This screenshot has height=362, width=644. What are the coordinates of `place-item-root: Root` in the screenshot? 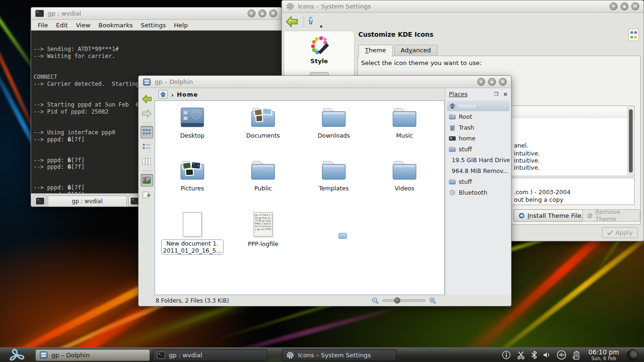 It's located at (478, 117).